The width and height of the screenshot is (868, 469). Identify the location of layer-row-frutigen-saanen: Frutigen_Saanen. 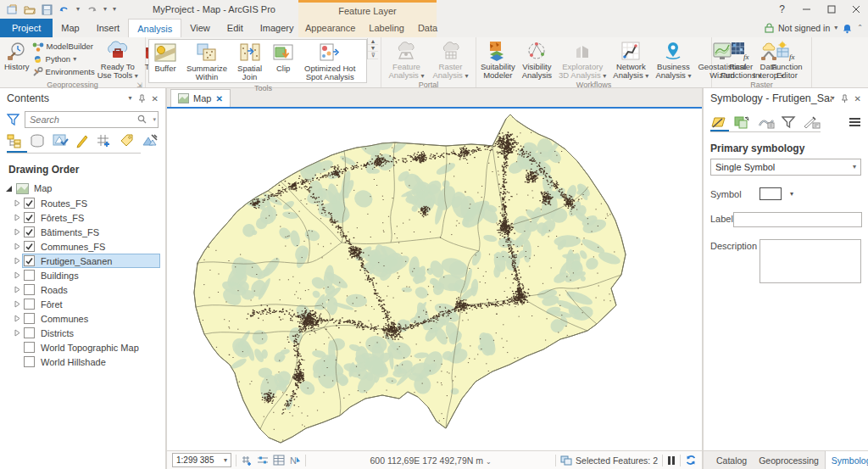
(83, 261).